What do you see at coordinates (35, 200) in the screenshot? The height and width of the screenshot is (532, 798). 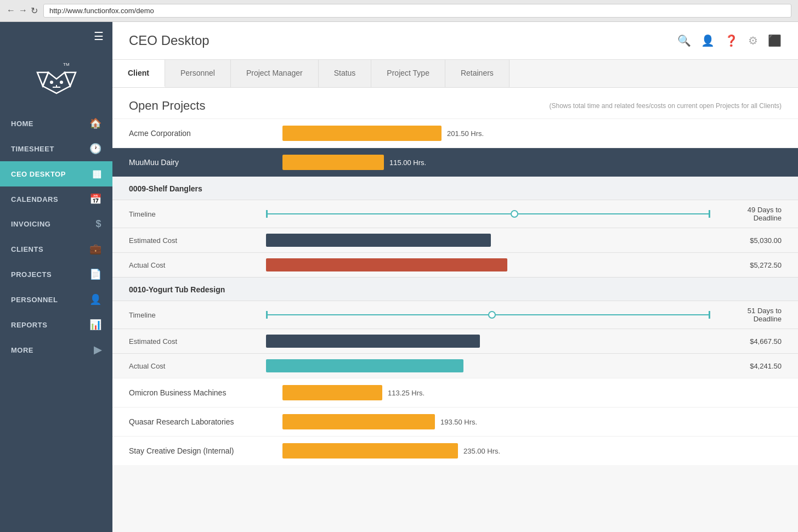 I see `nav-label-calendars: CALENDARS` at bounding box center [35, 200].